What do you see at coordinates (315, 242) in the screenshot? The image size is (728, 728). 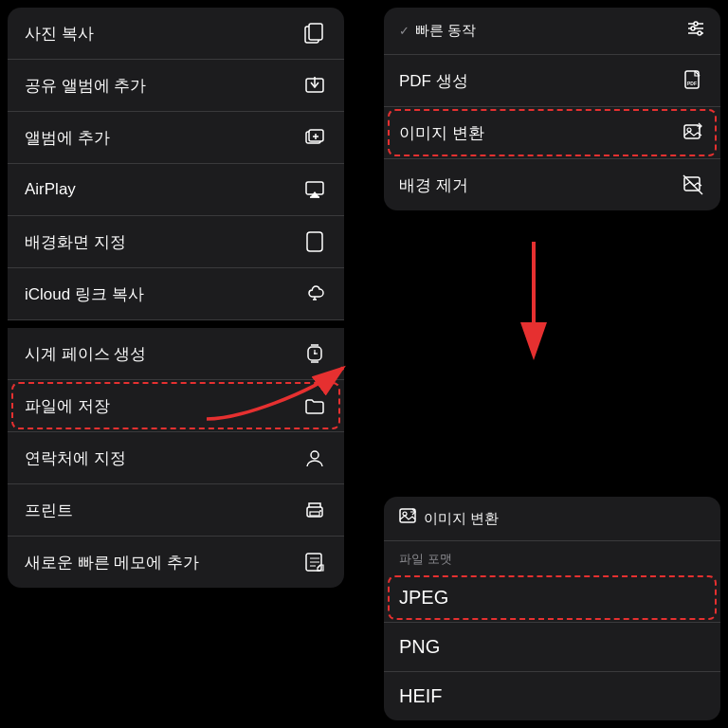 I see `wallpaper-icon` at bounding box center [315, 242].